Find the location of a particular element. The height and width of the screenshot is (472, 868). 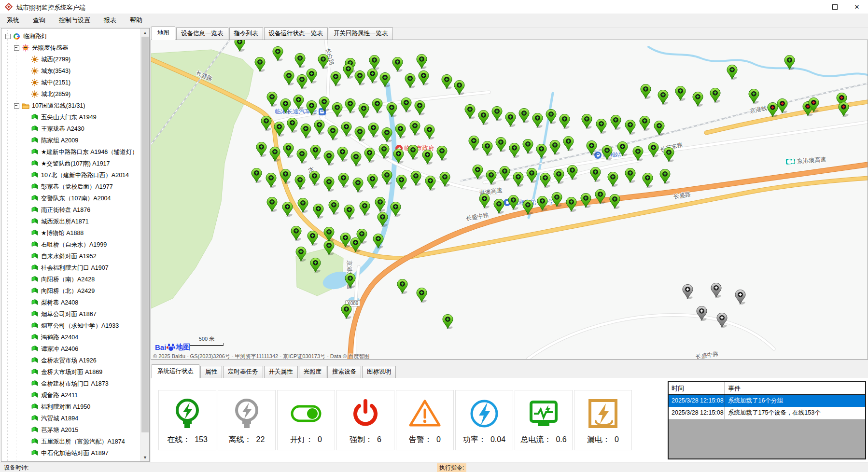

tree-device-item: 观音路 A2411 is located at coordinates (71, 395).